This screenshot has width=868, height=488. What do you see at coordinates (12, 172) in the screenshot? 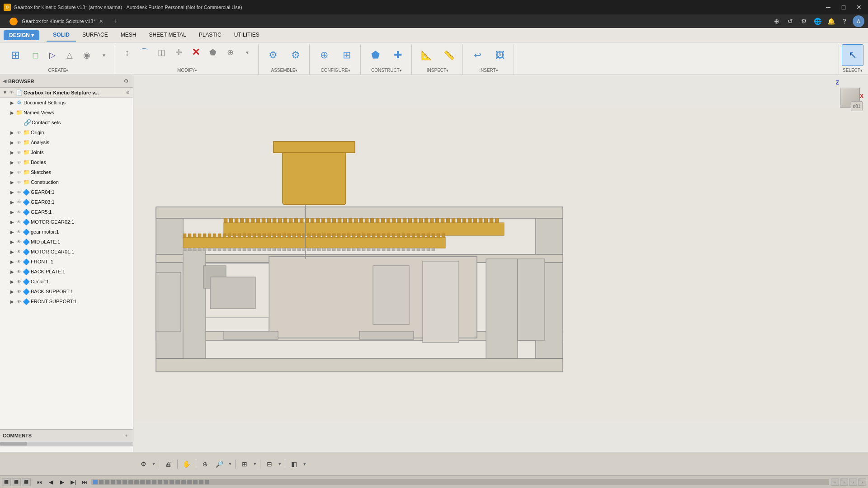
I see `sketches-expand: ▶` at bounding box center [12, 172].